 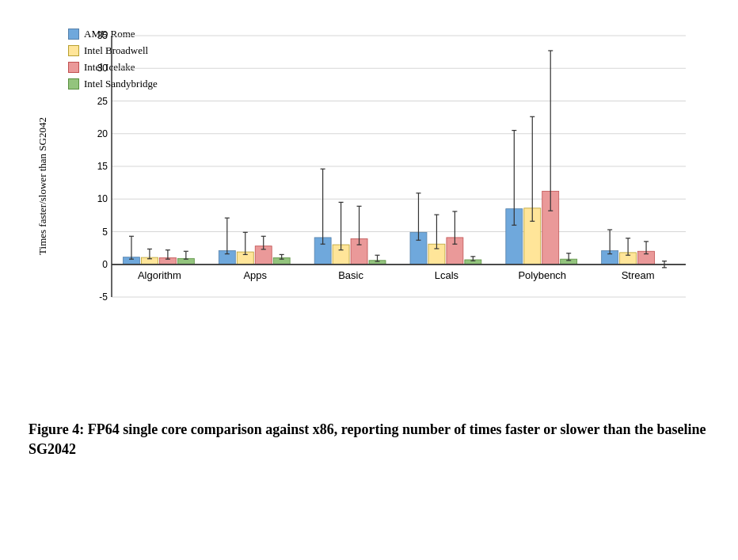 What do you see at coordinates (367, 439) in the screenshot?
I see `caption-text: FP64 single core comparison against x86,…` at bounding box center [367, 439].